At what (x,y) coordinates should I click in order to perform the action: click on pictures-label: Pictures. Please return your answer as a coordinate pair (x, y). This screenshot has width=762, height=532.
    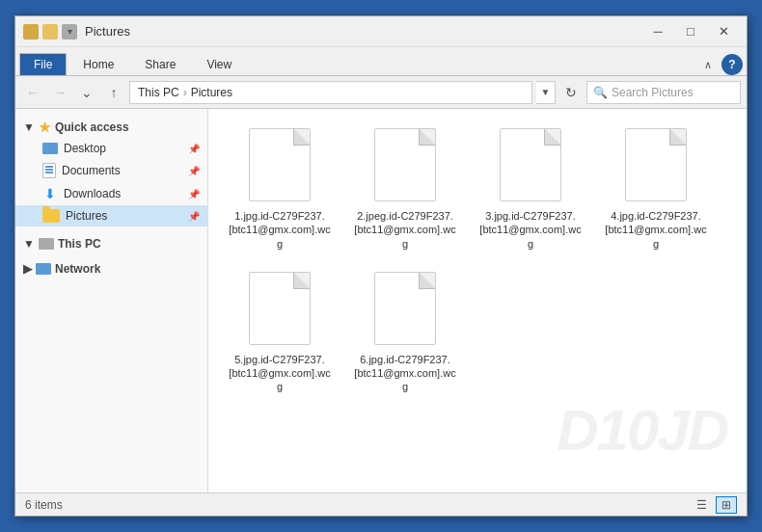
    Looking at the image, I should click on (87, 216).